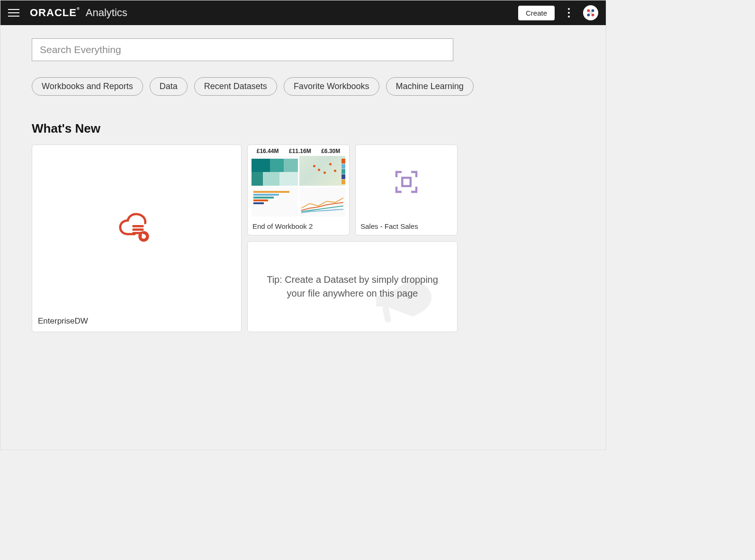 Image resolution: width=755 pixels, height=560 pixels. I want to click on metric-value: £16.44M, so click(268, 151).